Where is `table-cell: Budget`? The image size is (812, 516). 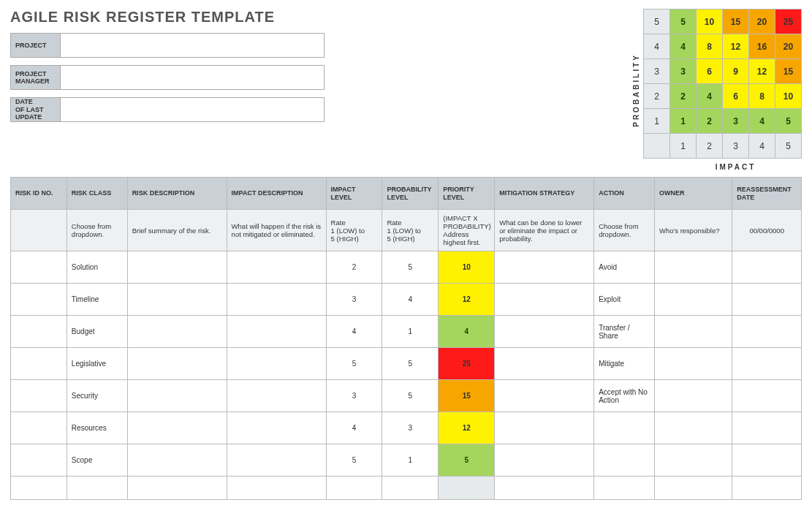
table-cell: Budget is located at coordinates (96, 332).